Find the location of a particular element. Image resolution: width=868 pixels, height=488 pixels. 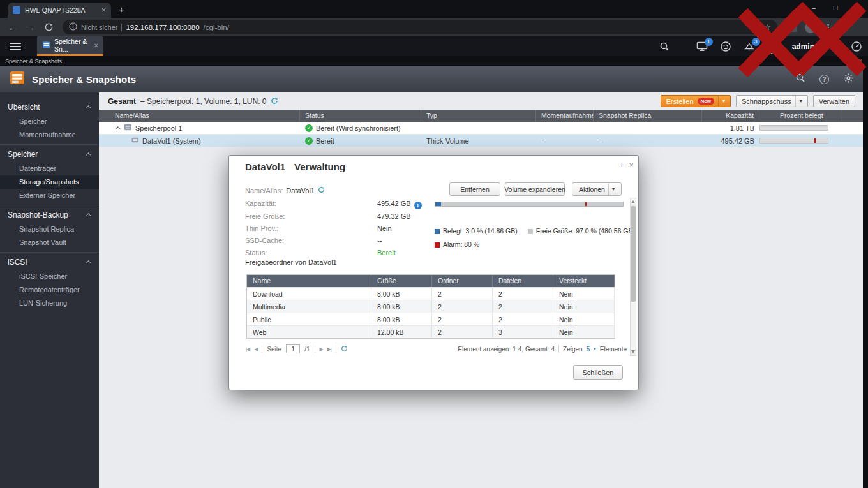

free-swatch is located at coordinates (530, 232).